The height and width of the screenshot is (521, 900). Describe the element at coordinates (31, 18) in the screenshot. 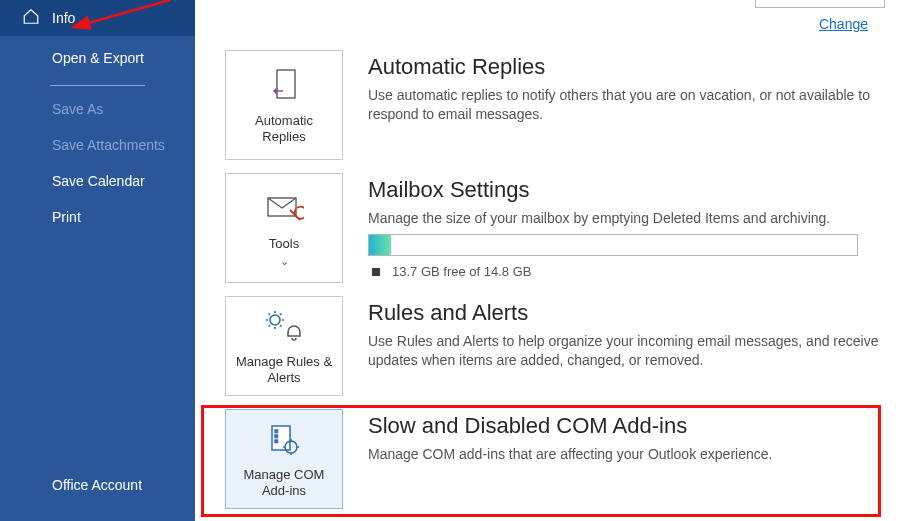

I see `home-icon` at that location.